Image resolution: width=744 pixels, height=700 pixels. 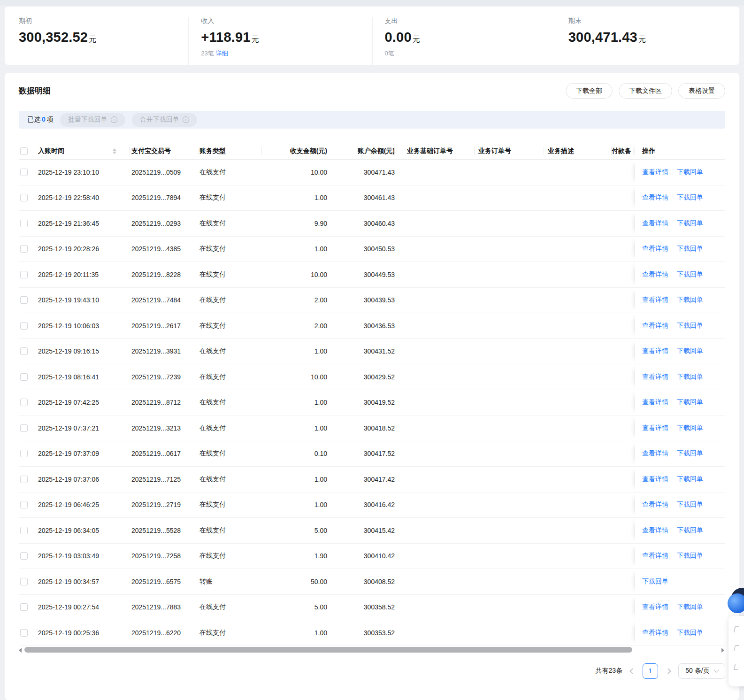 I want to click on cell-alipay-txn-no: 20251219...7239, so click(x=164, y=377).